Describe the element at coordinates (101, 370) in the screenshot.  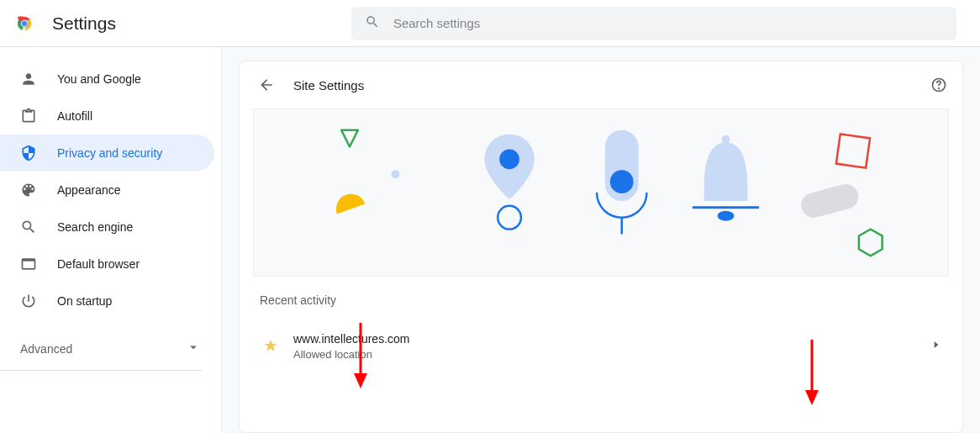
I see `divider` at that location.